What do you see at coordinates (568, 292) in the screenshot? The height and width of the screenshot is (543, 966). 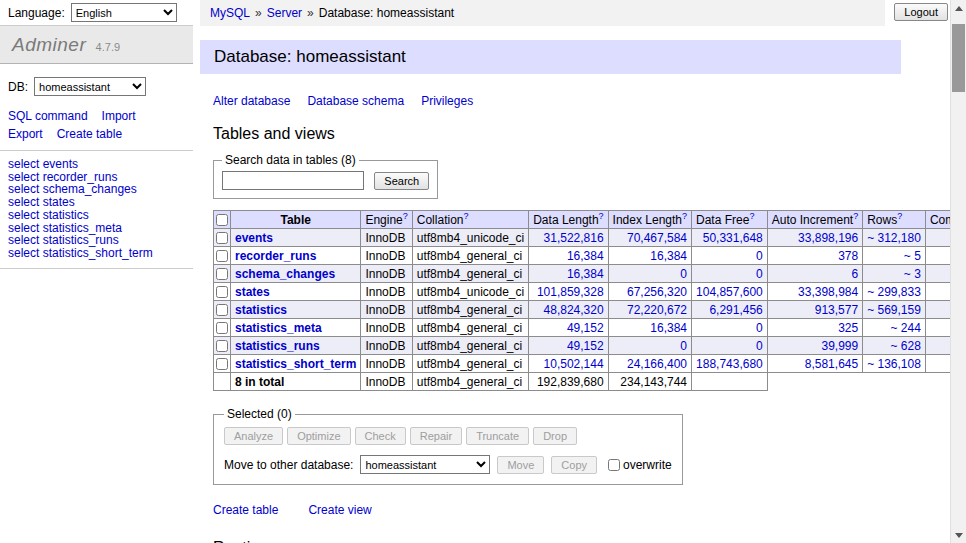 I see `data-length-cell: 101,859,328` at bounding box center [568, 292].